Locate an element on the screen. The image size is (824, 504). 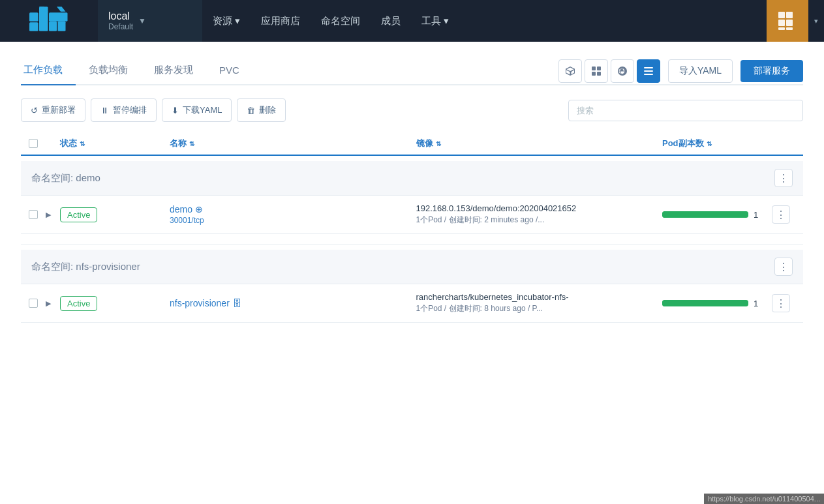
tab-service-discovery: 服务发现 is located at coordinates (179, 72).